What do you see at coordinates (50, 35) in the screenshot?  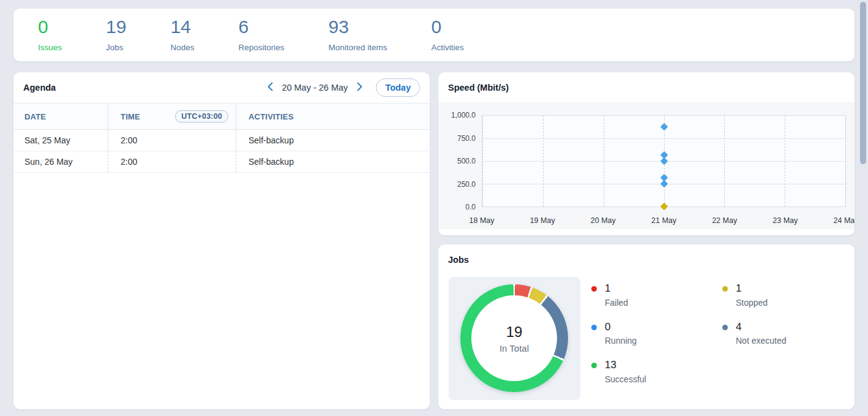 I see `stat-item-issues: 0 Issues` at bounding box center [50, 35].